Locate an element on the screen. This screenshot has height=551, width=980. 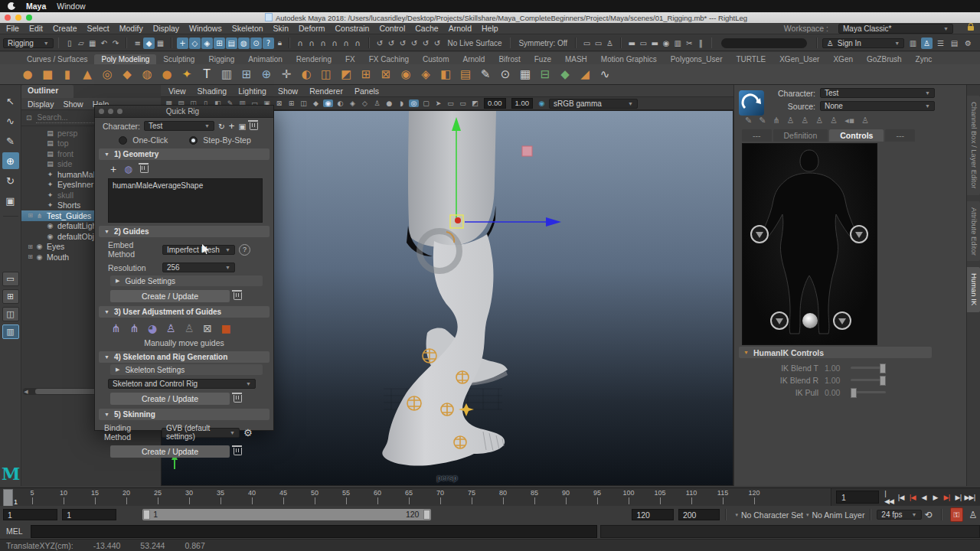
shelf-tab: Rendering is located at coordinates (314, 60).